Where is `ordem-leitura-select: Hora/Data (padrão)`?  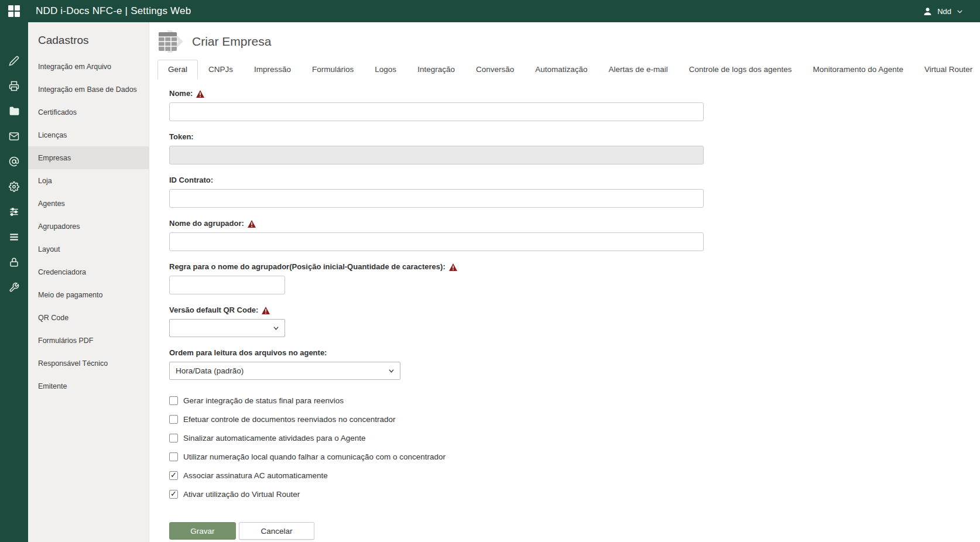 ordem-leitura-select: Hora/Data (padrão) is located at coordinates (285, 371).